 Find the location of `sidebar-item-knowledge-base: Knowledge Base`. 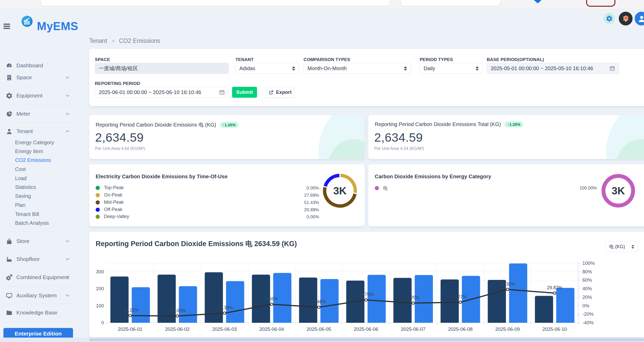

sidebar-item-knowledge-base: Knowledge Base is located at coordinates (39, 313).